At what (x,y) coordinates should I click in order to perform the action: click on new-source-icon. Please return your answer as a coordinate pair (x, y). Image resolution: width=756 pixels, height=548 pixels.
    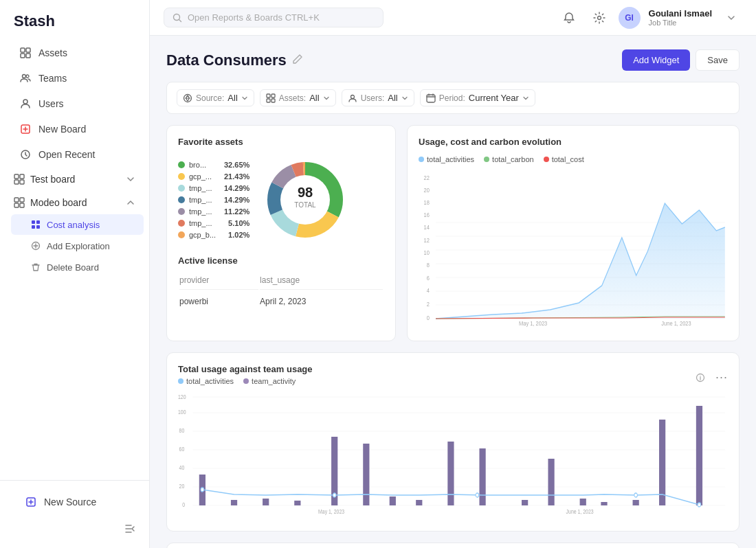
    Looking at the image, I should click on (31, 502).